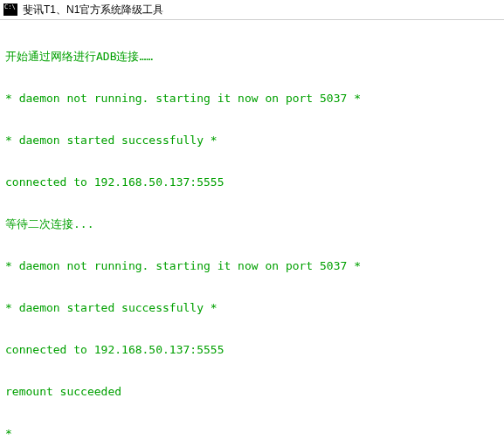 The width and height of the screenshot is (504, 446). Describe the element at coordinates (252, 10) in the screenshot. I see `window-titlebar: 斐讯T1、N1官方系统降级工具` at that location.